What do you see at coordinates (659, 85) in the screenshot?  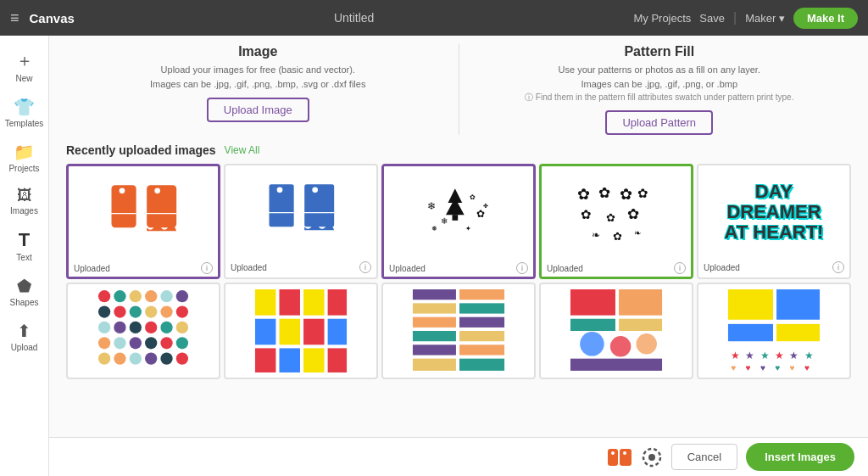 I see `pattern-desc-2: Images can be .jpg, .gif, .png, or .bmp` at bounding box center [659, 85].